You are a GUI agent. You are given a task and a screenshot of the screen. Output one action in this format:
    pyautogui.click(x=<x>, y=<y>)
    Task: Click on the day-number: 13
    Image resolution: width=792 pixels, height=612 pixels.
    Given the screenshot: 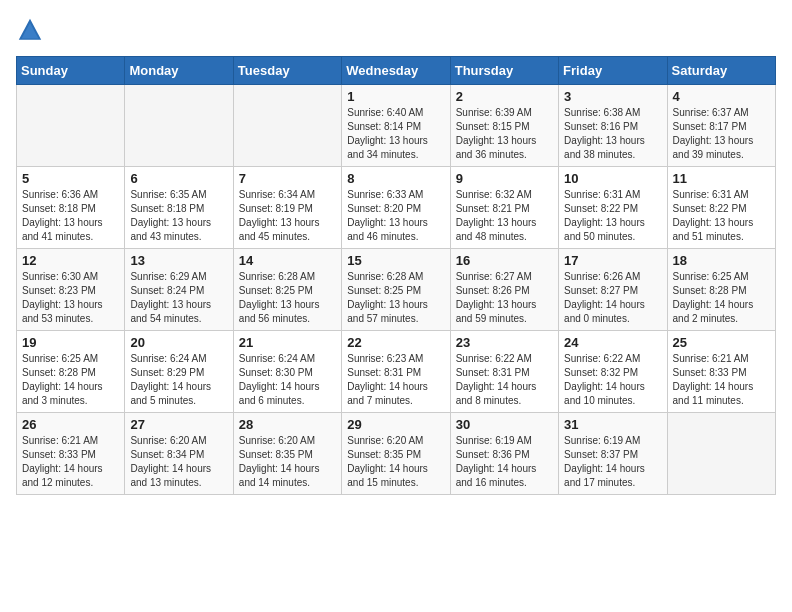 What is the action you would take?
    pyautogui.click(x=178, y=260)
    